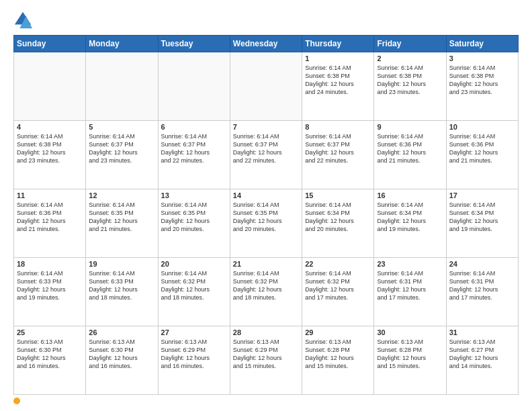 The height and width of the screenshot is (411, 532). Describe the element at coordinates (266, 44) in the screenshot. I see `calendar-day-header: Wednesday` at that location.